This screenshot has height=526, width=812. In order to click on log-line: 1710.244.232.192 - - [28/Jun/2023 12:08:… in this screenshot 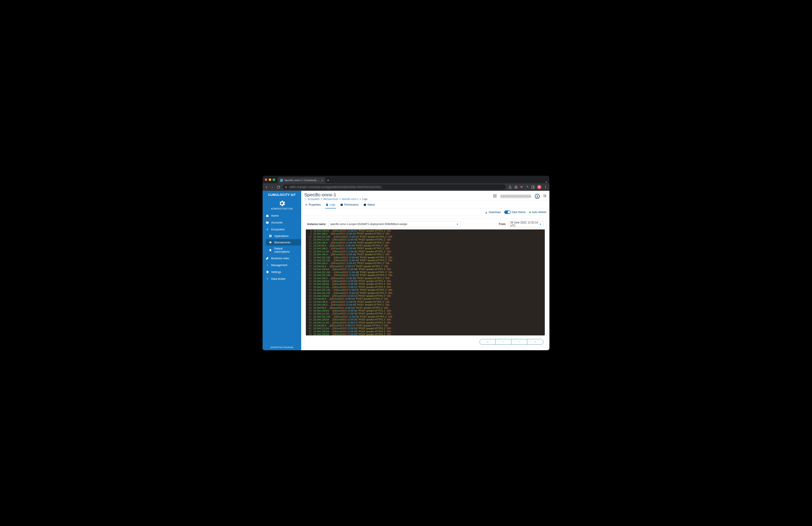, I will do `click(425, 257)`.